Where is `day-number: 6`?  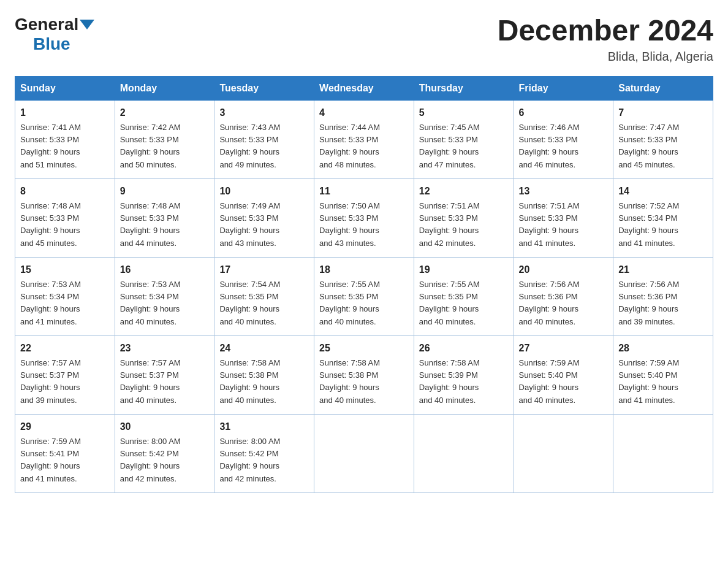
day-number: 6 is located at coordinates (564, 113).